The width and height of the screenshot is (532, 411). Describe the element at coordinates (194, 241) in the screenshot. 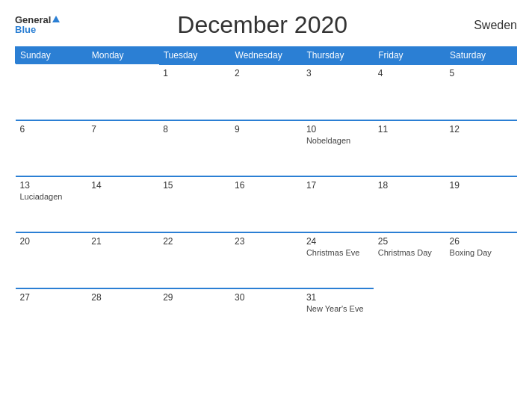

I see `day-number: 22` at that location.